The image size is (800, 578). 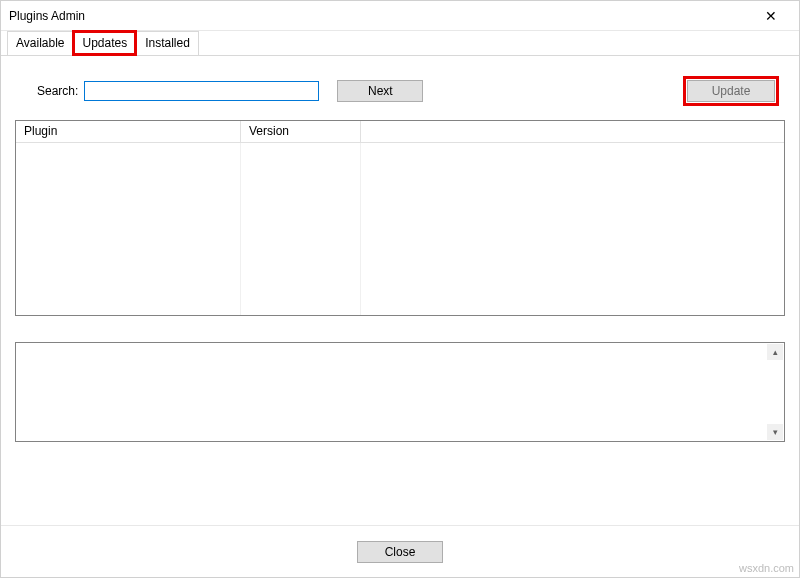 What do you see at coordinates (128, 132) in the screenshot?
I see `column-header-plugin: Plugin` at bounding box center [128, 132].